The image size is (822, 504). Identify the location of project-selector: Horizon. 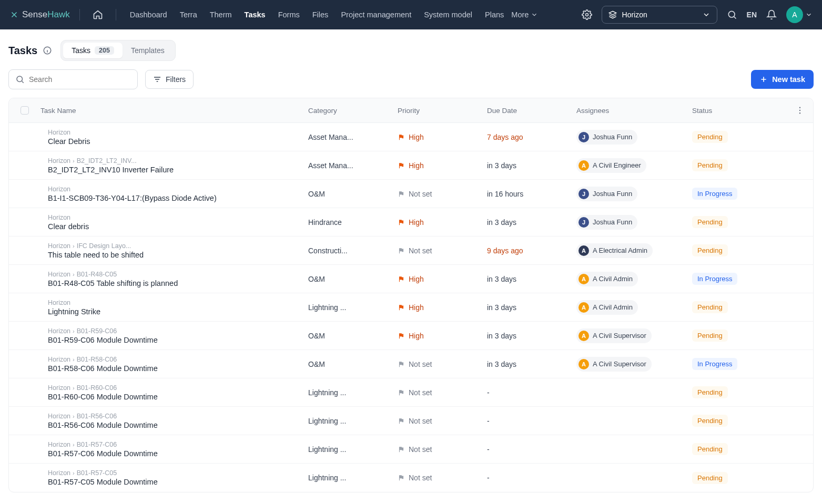
(659, 15).